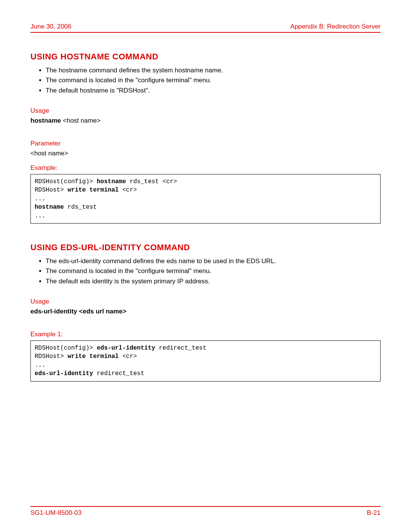 Image resolution: width=411 pixels, height=532 pixels. What do you see at coordinates (80, 207) in the screenshot?
I see `code-text: rds_test` at bounding box center [80, 207].